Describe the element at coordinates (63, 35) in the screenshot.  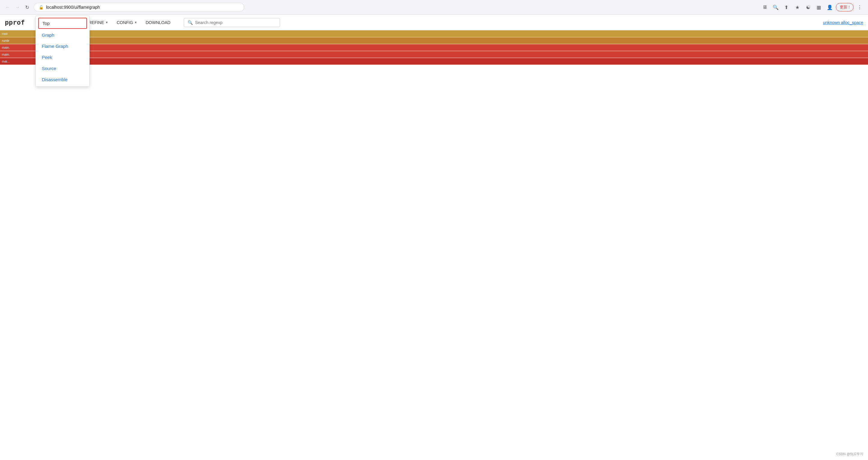
I see `dropdown-item-graph: Graph` at that location.